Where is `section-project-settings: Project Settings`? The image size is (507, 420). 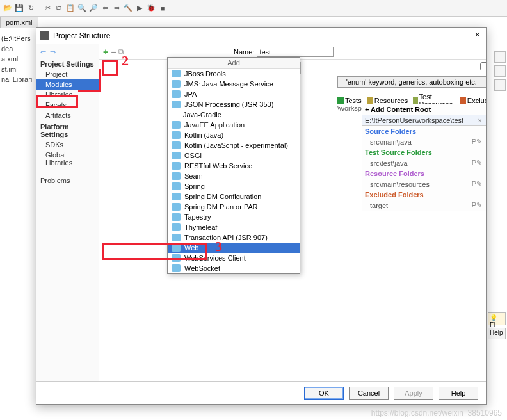
section-project-settings: Project Settings is located at coordinates (68, 63).